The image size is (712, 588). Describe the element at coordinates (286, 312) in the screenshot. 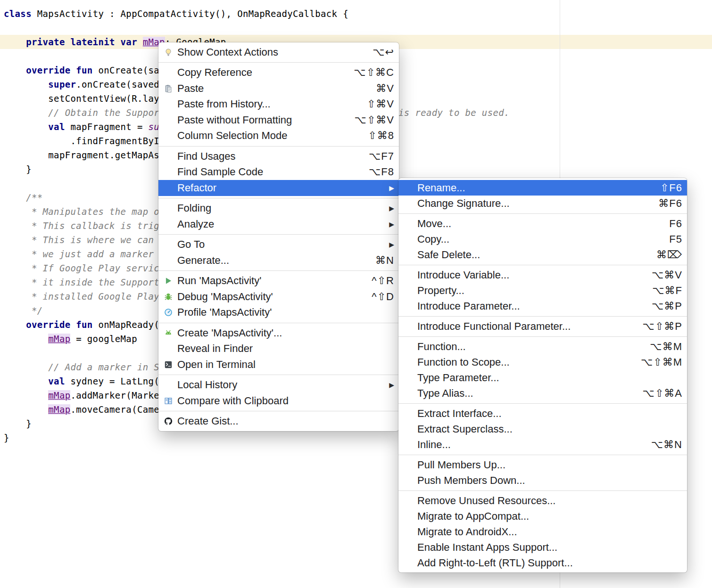

I see `menu-item-label: Profile 'MapsActivity'` at that location.